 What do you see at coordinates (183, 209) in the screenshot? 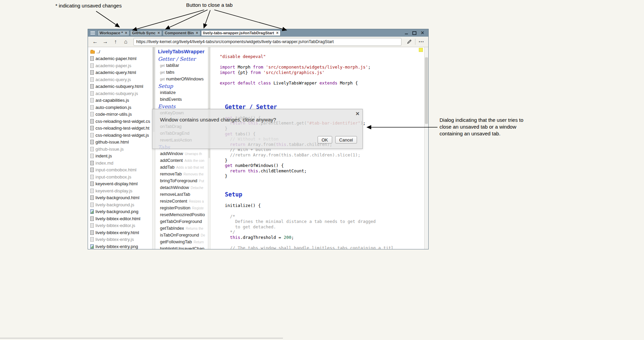
I see `outline-method: registerPositionRegiste` at bounding box center [183, 209].